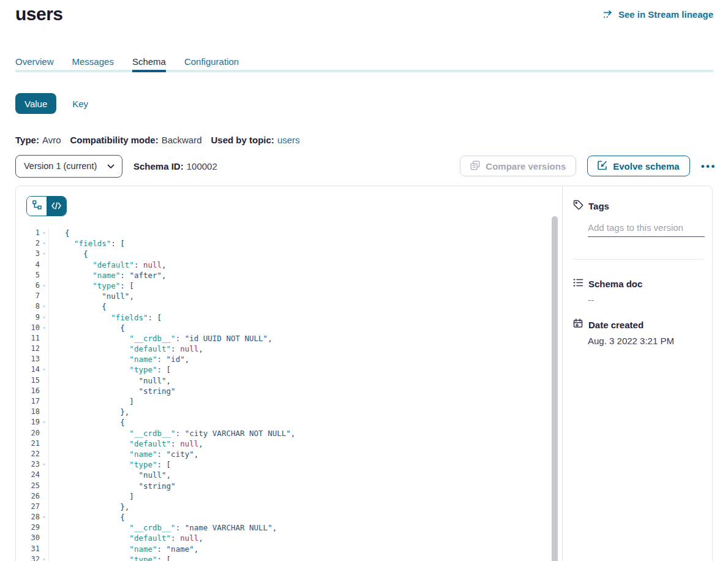 This screenshot has width=728, height=561. What do you see at coordinates (647, 300) in the screenshot?
I see `schema-doc-value: --` at bounding box center [647, 300].